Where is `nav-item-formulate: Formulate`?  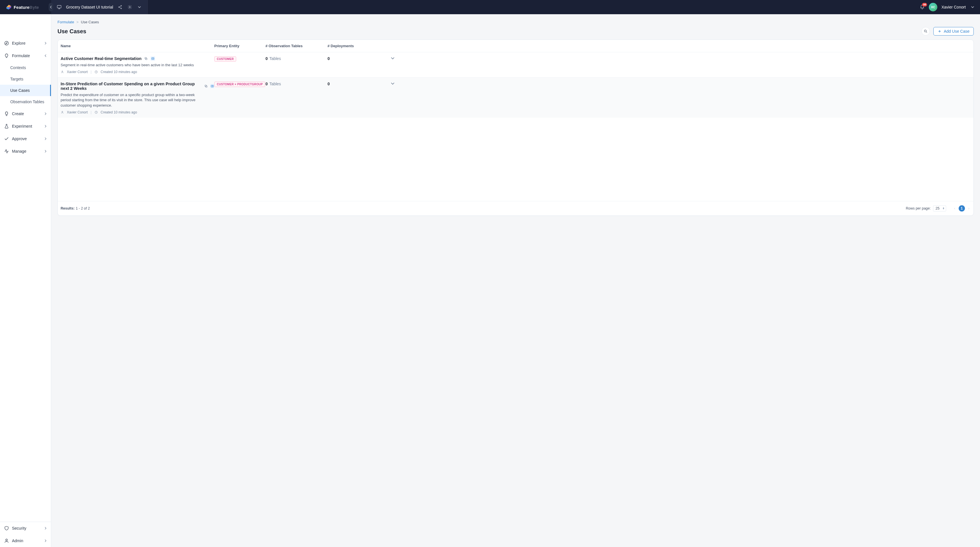 nav-item-formulate: Formulate is located at coordinates (25, 55).